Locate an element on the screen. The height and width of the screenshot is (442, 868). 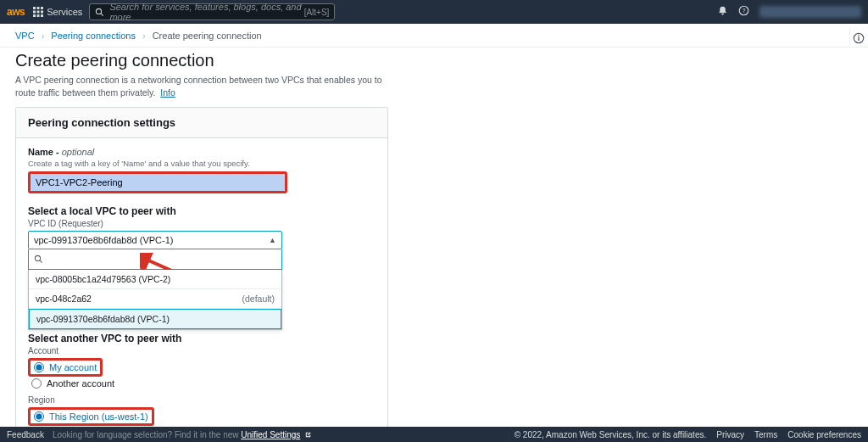
account-label: Account is located at coordinates (202, 351).